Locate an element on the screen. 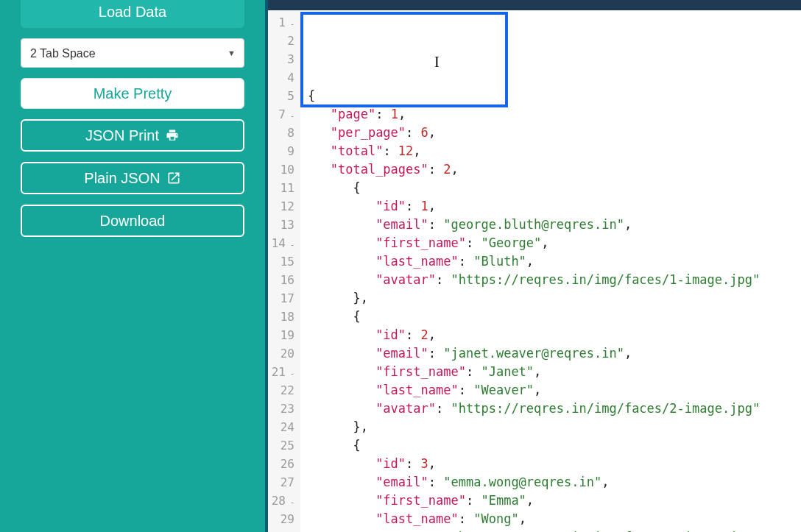 The image size is (801, 532). editor-toolbar is located at coordinates (534, 5).